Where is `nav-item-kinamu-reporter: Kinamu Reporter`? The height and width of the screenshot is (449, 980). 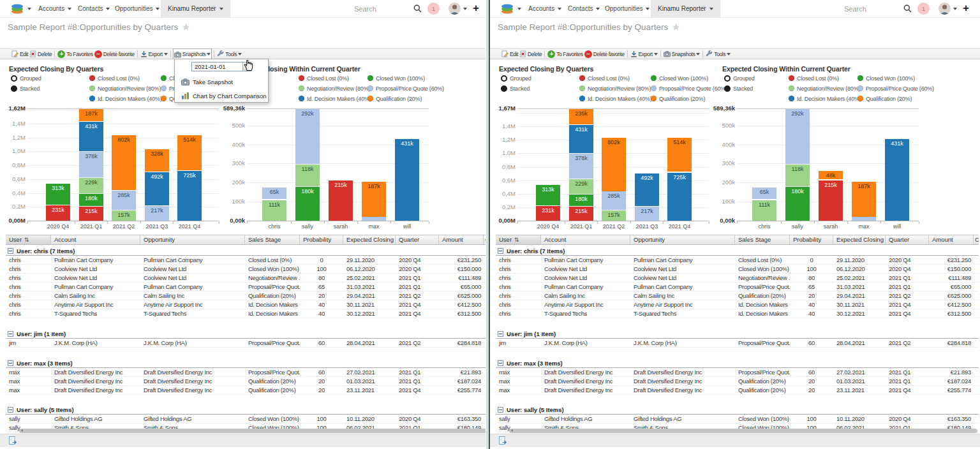
nav-item-kinamu-reporter: Kinamu Reporter is located at coordinates (195, 9).